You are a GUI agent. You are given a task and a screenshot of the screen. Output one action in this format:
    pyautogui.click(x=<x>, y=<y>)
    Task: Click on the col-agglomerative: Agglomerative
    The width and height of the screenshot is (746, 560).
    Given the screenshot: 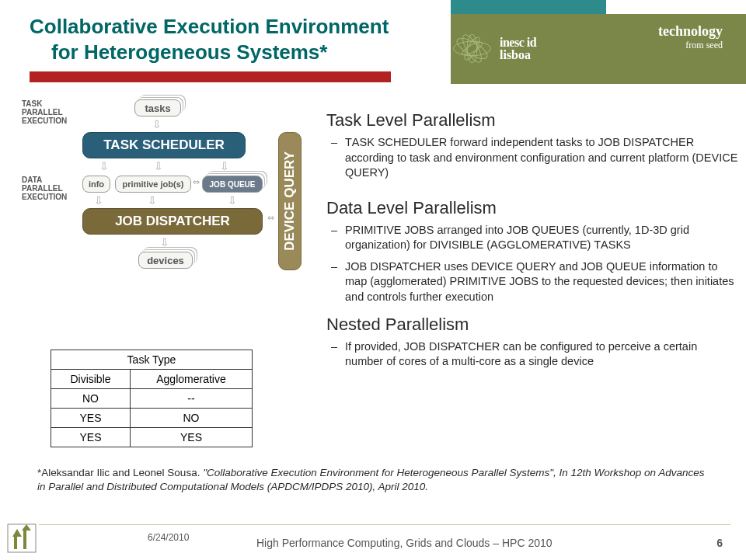 What is the action you would take?
    pyautogui.click(x=191, y=379)
    